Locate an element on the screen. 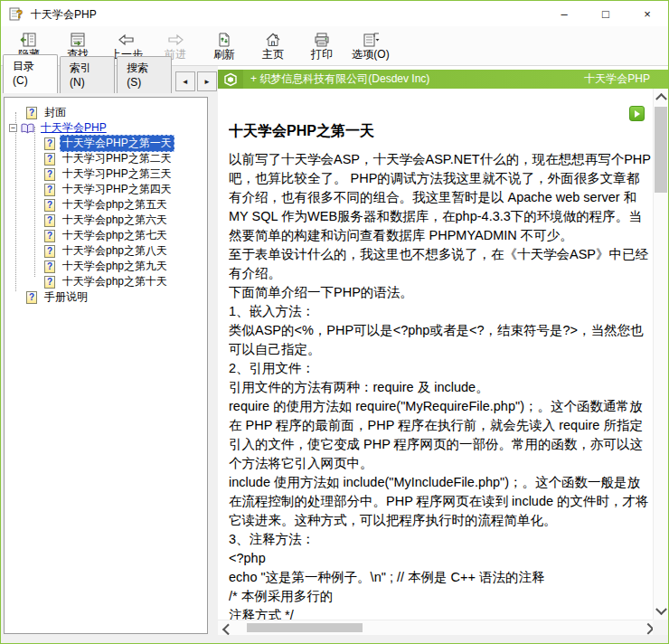 Image resolution: width=669 pixels, height=644 pixels. maximize-button: □ is located at coordinates (606, 14).